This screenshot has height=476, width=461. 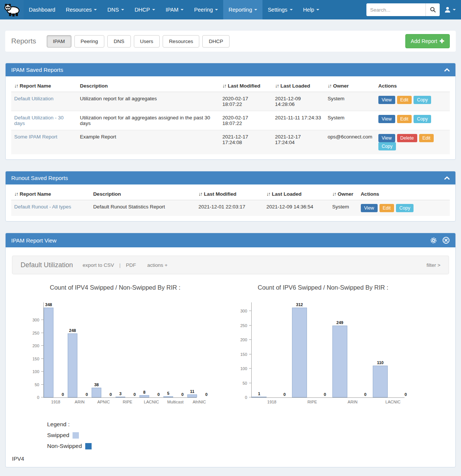 What do you see at coordinates (43, 207) in the screenshot?
I see `report-name-link: Default Runout - All types` at bounding box center [43, 207].